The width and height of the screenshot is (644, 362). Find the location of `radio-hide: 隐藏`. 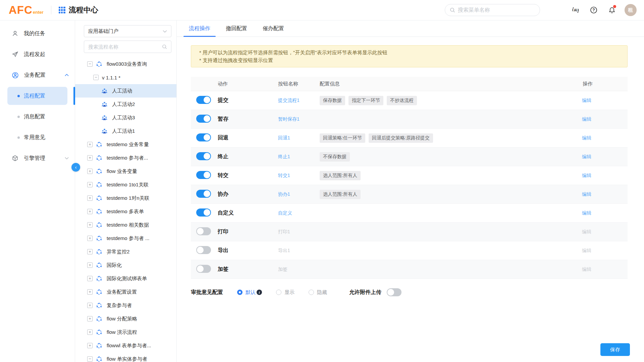

radio-hide: 隐藏 is located at coordinates (318, 292).